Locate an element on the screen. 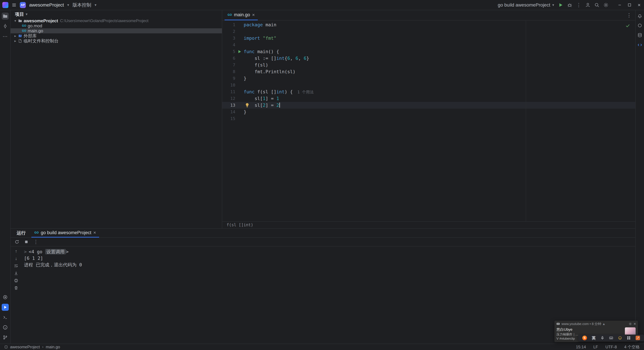 This screenshot has height=350, width=644. project-tool-icon is located at coordinates (5, 16).